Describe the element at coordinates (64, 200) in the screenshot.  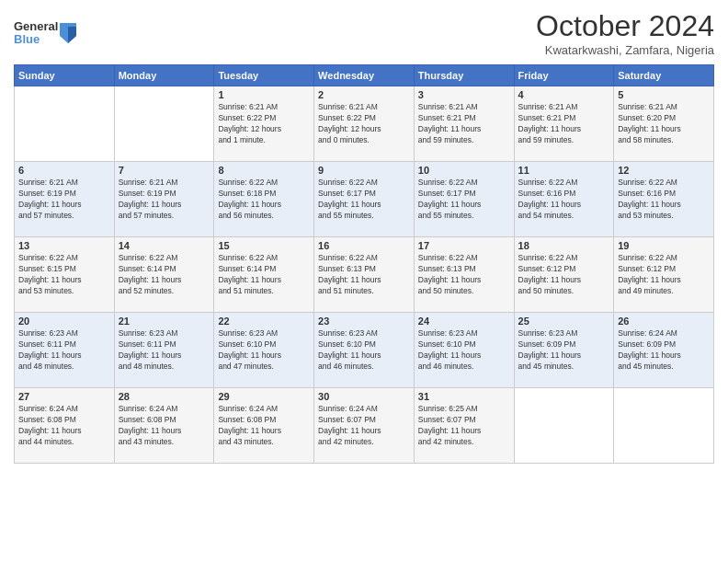
I see `day-cell: 6Sunrise: 6:21 AM Sunset: 6:19 PM Daylig…` at that location.